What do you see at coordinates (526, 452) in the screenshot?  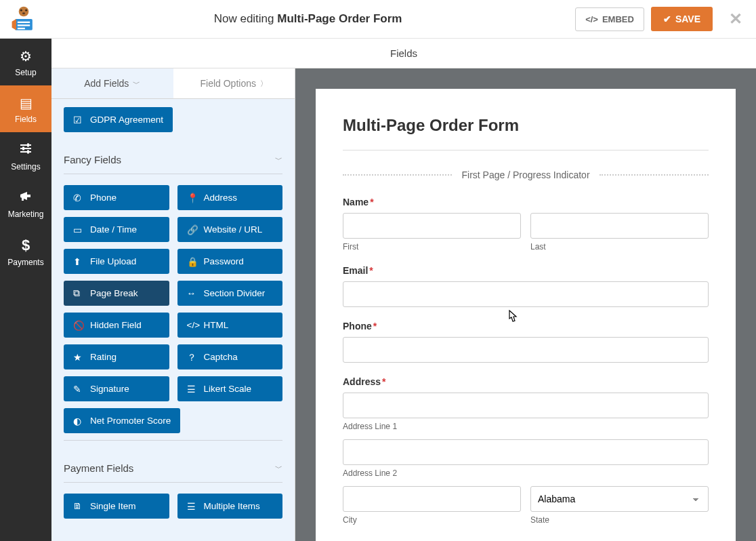 I see `address-line2-input` at bounding box center [526, 452].